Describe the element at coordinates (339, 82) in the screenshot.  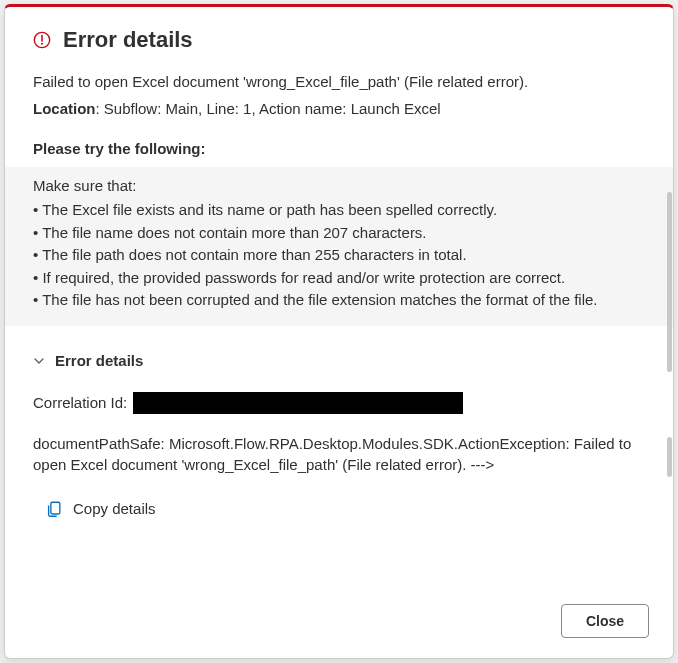
I see `error-message: Failed to open Excel document 'wrong_Exc…` at that location.